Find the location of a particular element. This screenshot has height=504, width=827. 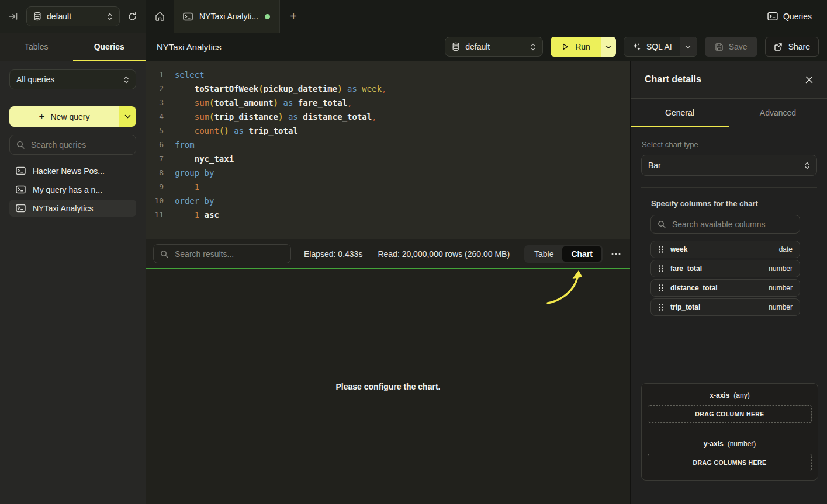

query-list-item: NYTaxi Analytics is located at coordinates (72, 208).